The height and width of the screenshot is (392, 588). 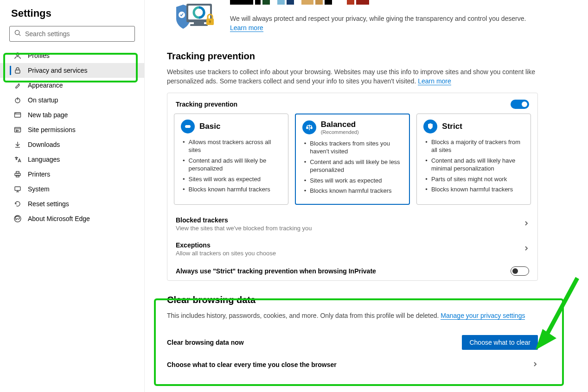 I want to click on page-title: Settings, so click(x=72, y=15).